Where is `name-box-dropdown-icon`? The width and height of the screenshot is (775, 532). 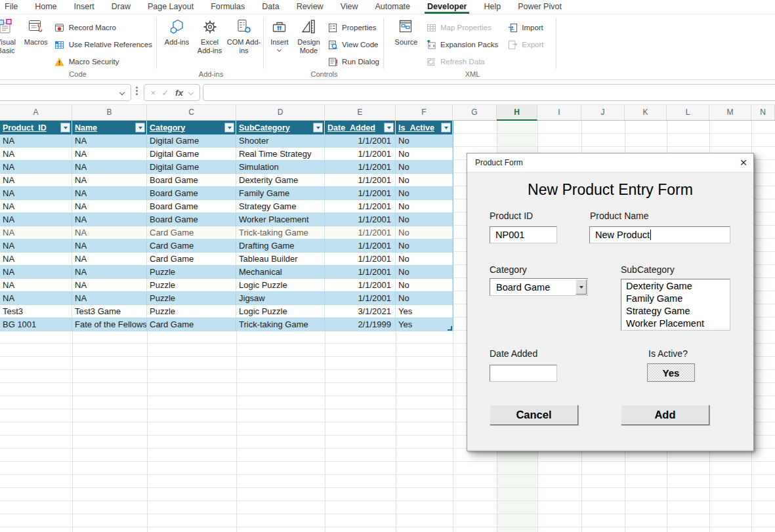
name-box-dropdown-icon is located at coordinates (122, 92).